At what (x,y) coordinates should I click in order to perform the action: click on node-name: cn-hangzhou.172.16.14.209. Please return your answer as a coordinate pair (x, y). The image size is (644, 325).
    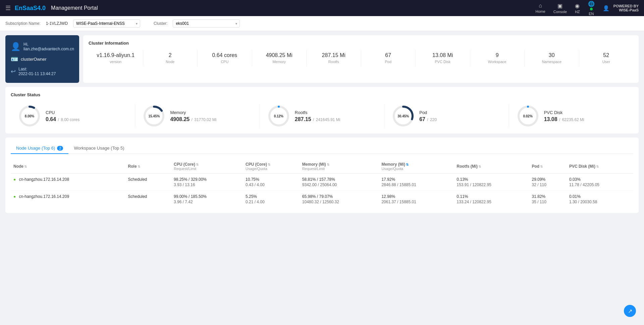
    Looking at the image, I should click on (44, 197).